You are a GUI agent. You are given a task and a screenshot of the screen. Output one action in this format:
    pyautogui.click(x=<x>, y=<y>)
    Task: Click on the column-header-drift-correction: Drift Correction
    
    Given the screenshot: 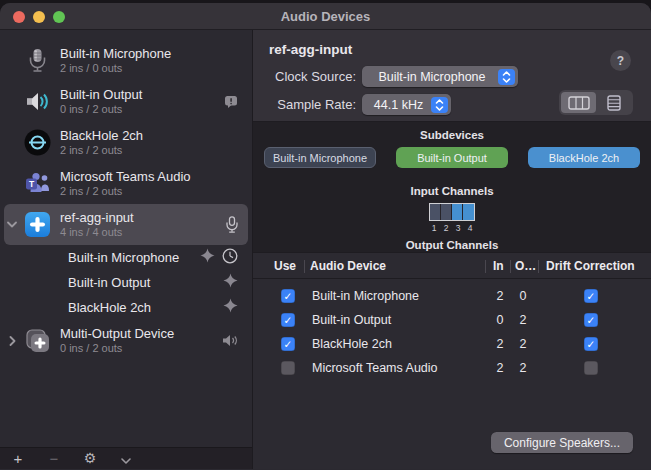 What is the action you would take?
    pyautogui.click(x=590, y=266)
    